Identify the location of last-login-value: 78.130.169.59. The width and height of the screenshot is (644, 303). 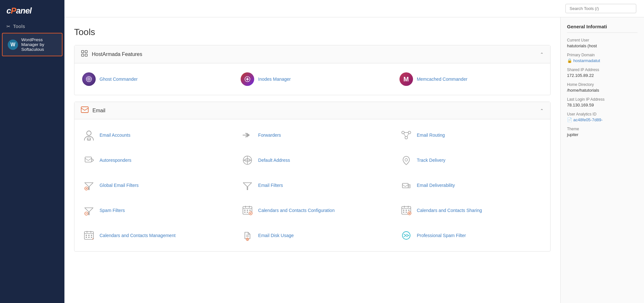
(602, 105).